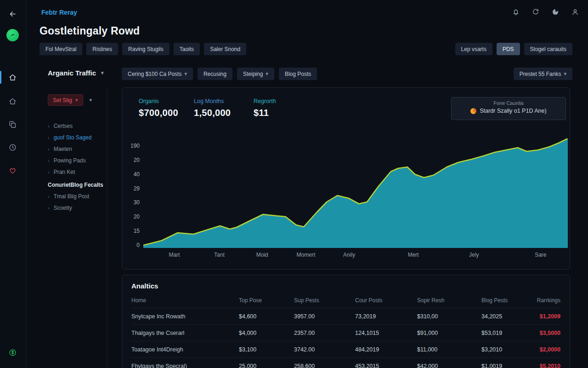 This screenshot has width=588, height=368. I want to click on tab-fol-mevstral: Fol MevStral, so click(61, 49).